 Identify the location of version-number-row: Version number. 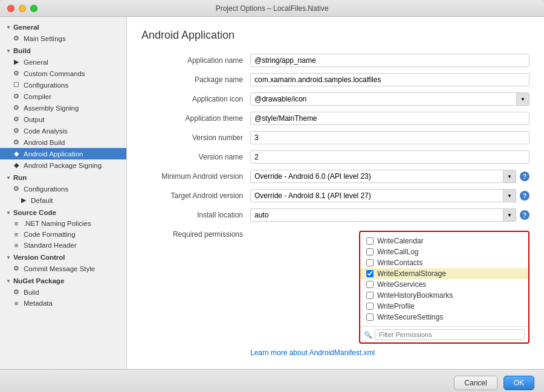
(335, 138).